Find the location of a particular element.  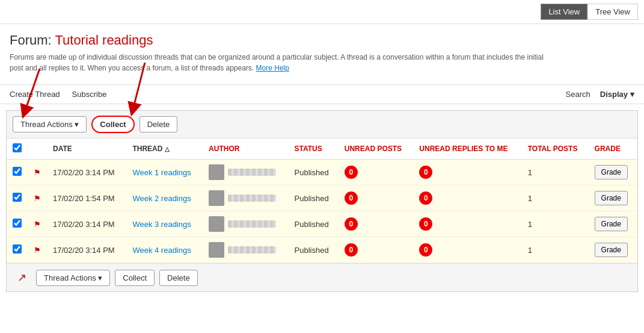

bottom-thread-actions-button: Thread Actions ▾ is located at coordinates (73, 278).